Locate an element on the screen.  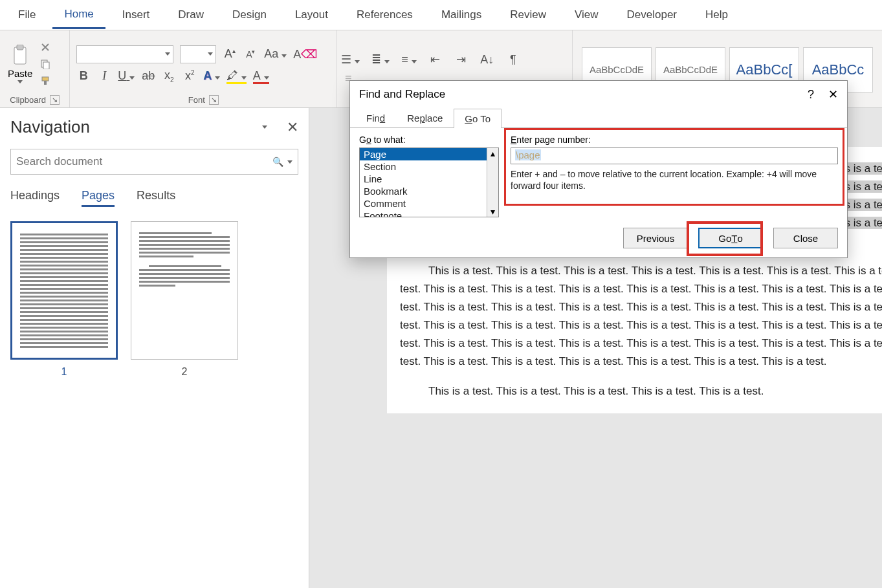
page-thumbnails: 1 2 is located at coordinates (154, 299).